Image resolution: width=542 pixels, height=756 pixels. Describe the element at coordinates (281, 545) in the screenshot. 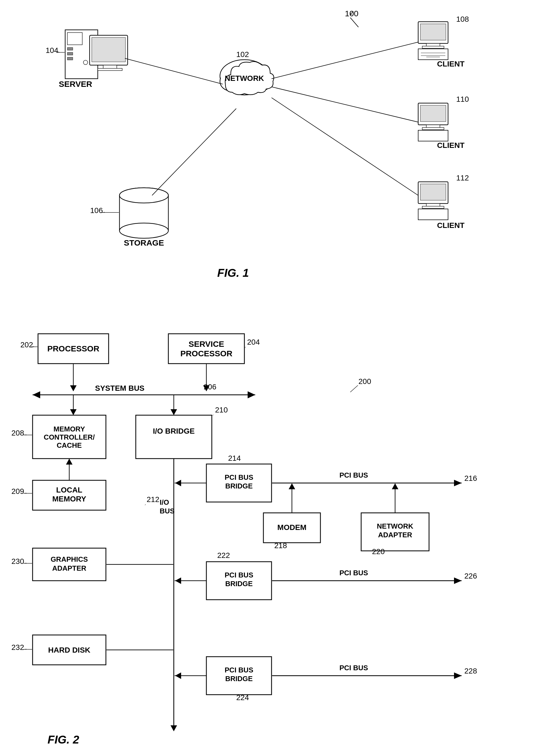

I see `svg-text: 218` at that location.